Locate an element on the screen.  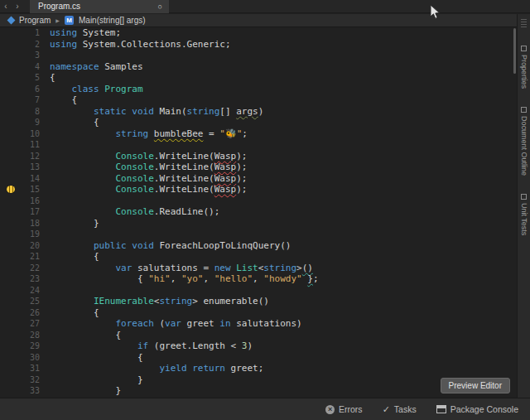
side-tab-properties: Properties is located at coordinates (524, 67).